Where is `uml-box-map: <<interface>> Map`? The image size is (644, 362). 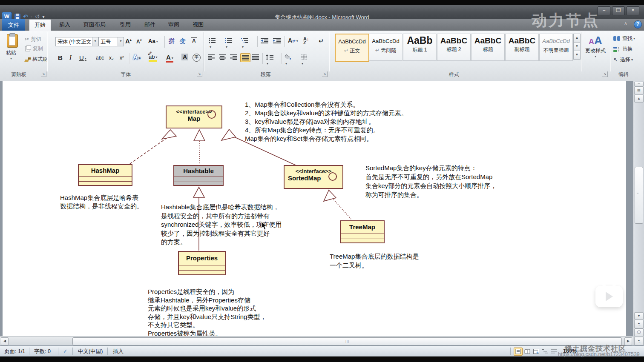
uml-box-map: <<interface>> Map is located at coordinates (194, 117).